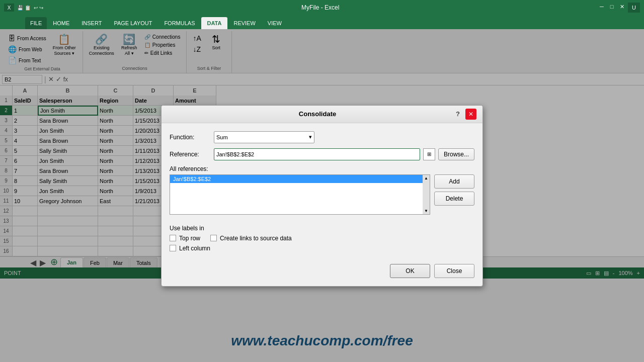 This screenshot has width=644, height=362. Describe the element at coordinates (322, 115) in the screenshot. I see `modal-header: Consolidate ? ✕` at that location.